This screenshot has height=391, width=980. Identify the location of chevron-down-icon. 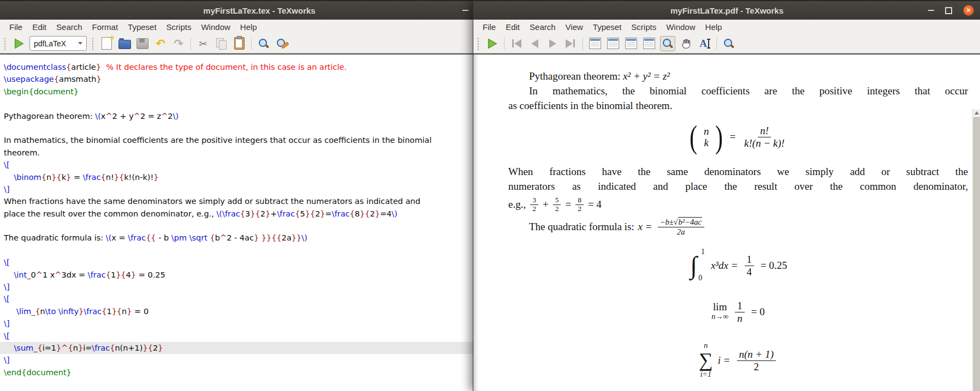
(80, 44).